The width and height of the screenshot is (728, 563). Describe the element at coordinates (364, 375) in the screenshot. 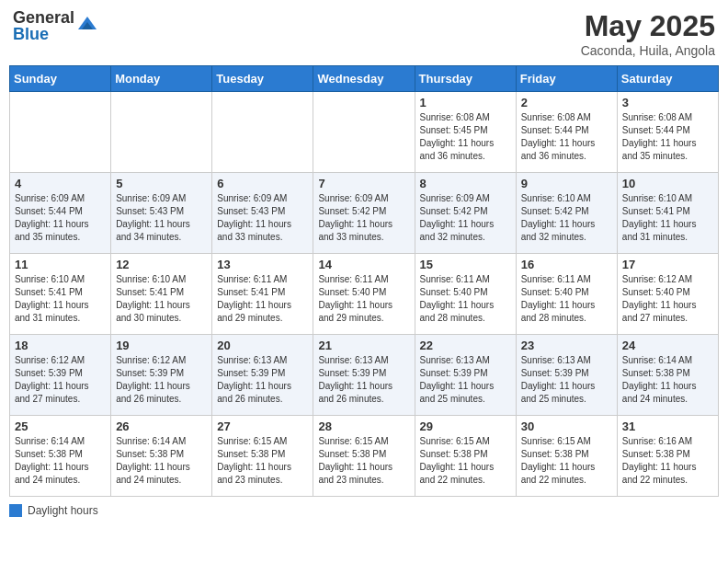

I see `calendar-week-3: 18Sunrise: 6:12 AM Sunset: 5:39 PM Dayli…` at that location.